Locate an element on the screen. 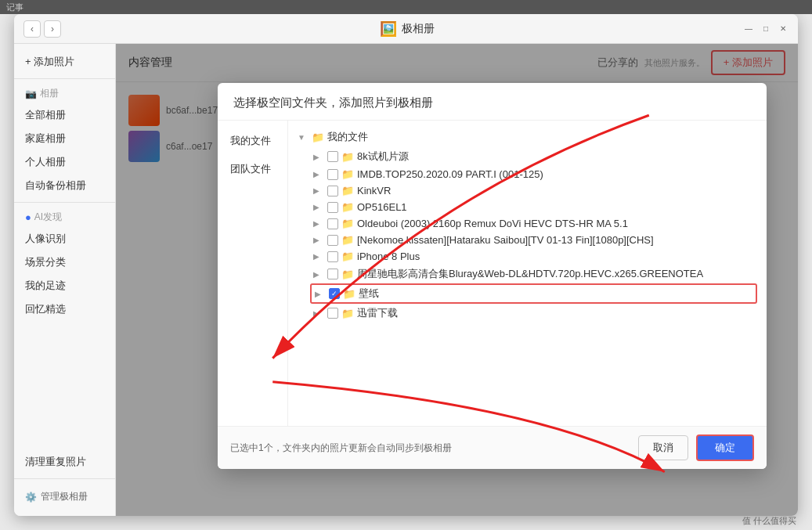  folder-icon-8: 📁 is located at coordinates (349, 294).